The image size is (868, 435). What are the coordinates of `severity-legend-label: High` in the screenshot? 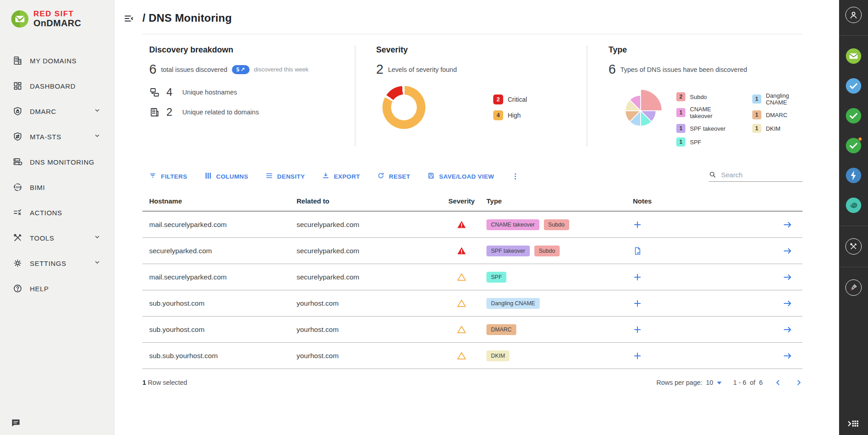 It's located at (514, 115).